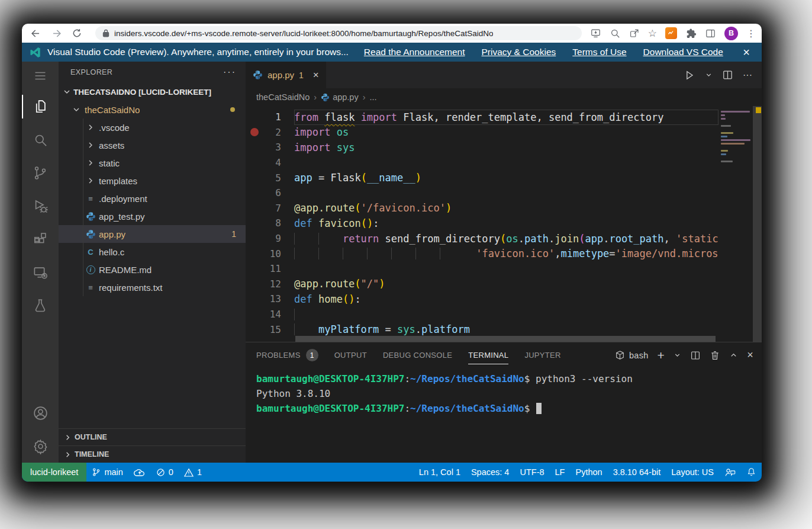 The width and height of the screenshot is (812, 529). I want to click on panel-tab-jupyter: JUPYTER, so click(542, 355).